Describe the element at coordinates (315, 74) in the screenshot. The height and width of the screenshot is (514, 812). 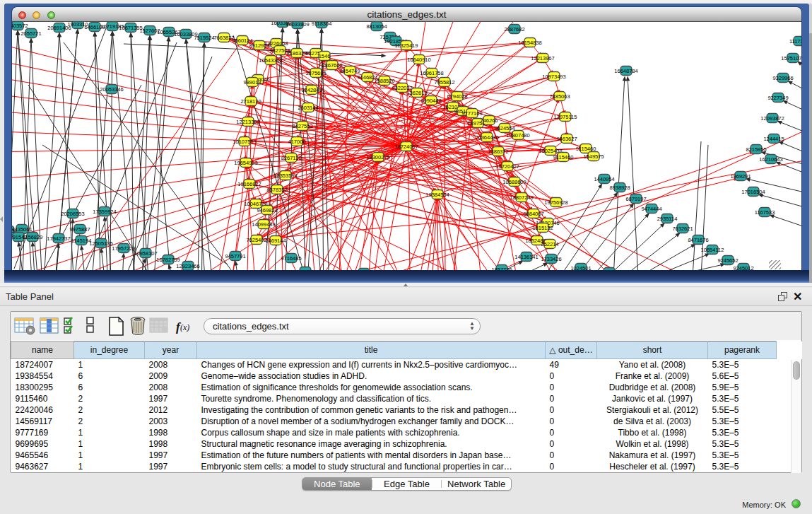
I see `svg-text: 3875685` at that location.